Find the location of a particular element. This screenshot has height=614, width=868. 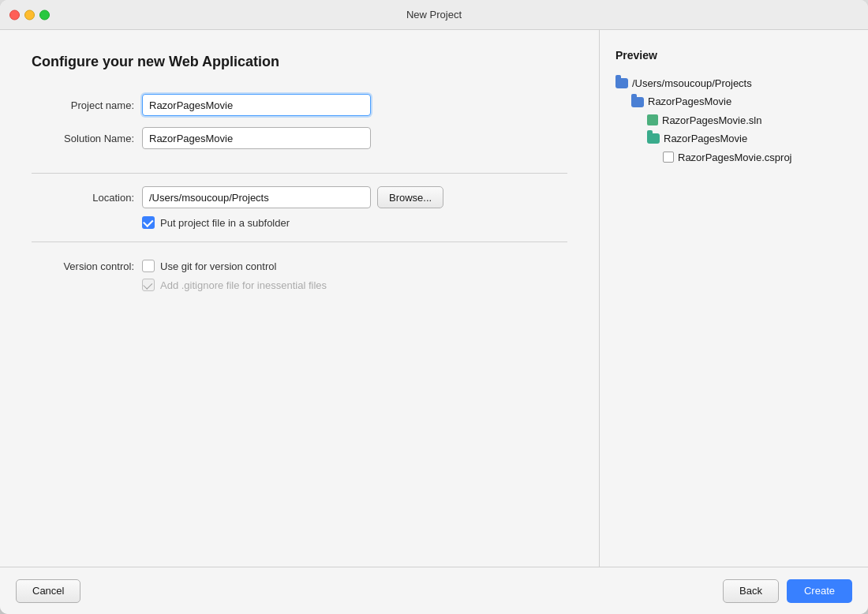

tree-item-label: RazorPagesMovie.sln is located at coordinates (712, 120).